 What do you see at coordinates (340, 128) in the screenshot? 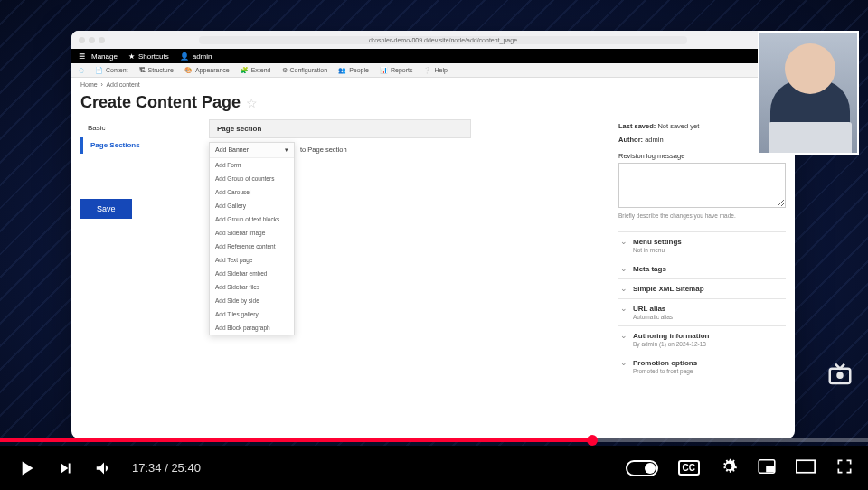
I see `page-section-header: Page section` at bounding box center [340, 128].